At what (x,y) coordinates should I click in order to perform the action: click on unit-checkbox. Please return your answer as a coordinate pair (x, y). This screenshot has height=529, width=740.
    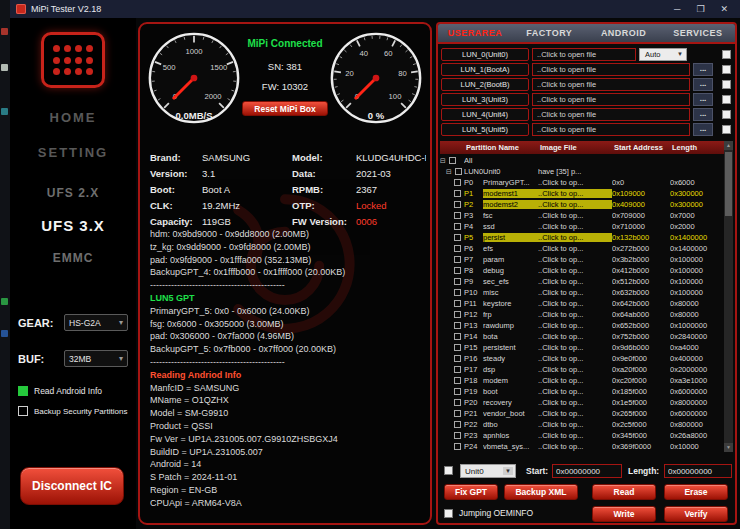
    Looking at the image, I should click on (448, 470).